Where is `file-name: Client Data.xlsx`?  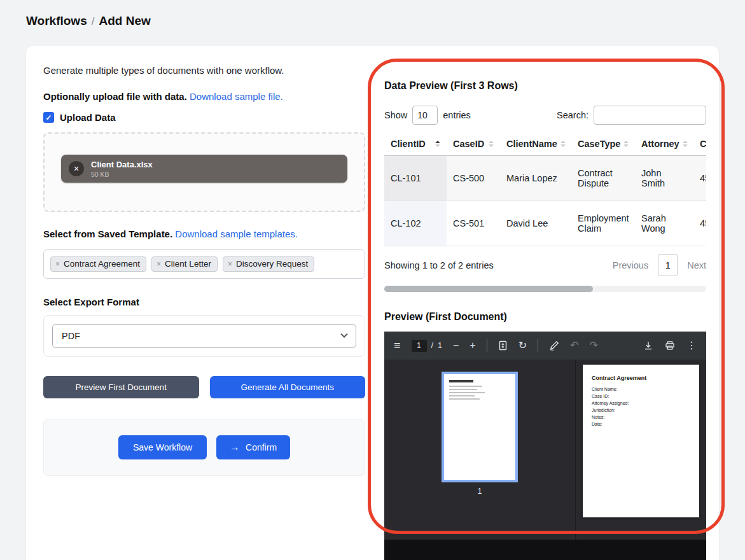 file-name: Client Data.xlsx is located at coordinates (122, 164).